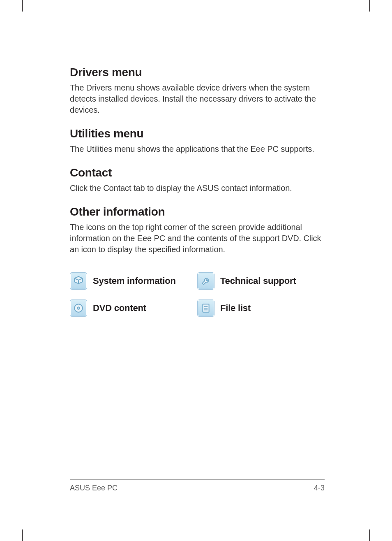  What do you see at coordinates (197, 173) in the screenshot?
I see `heading-contact: Contact` at bounding box center [197, 173].